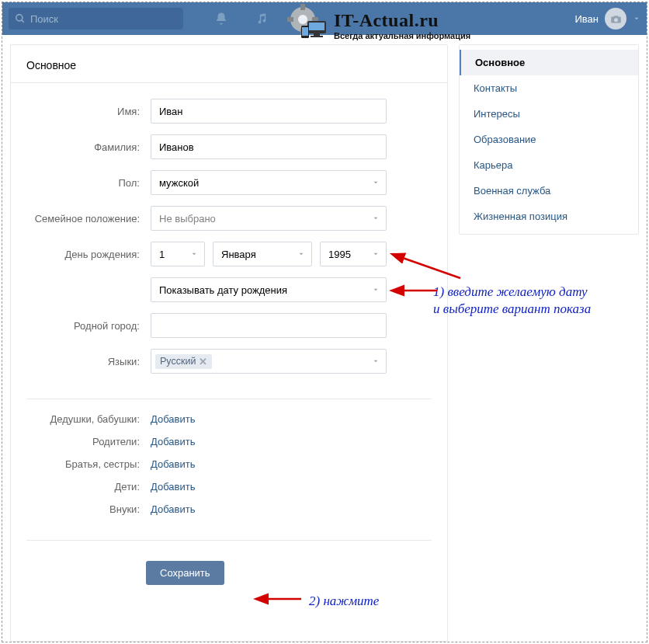 The height and width of the screenshot is (644, 649). What do you see at coordinates (88, 183) in the screenshot?
I see `label-gender: Пол:` at bounding box center [88, 183].